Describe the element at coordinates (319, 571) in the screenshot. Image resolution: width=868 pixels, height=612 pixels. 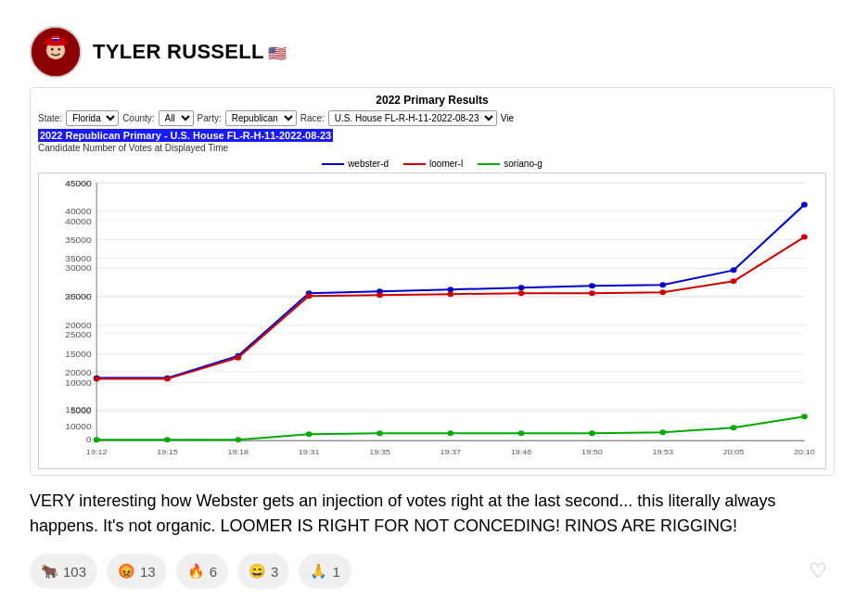
I see `reaction-emoji-pray: 🙏` at that location.